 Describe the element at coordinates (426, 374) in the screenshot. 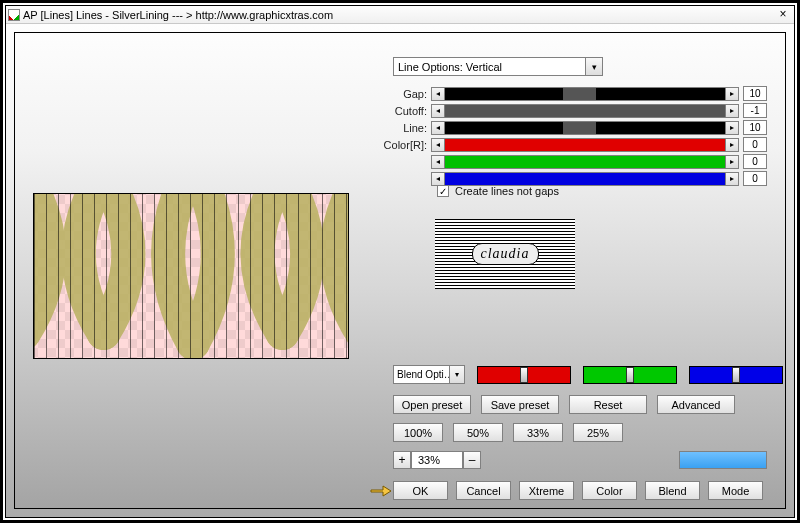

I see `blend-options-value: Blend Opti…` at that location.